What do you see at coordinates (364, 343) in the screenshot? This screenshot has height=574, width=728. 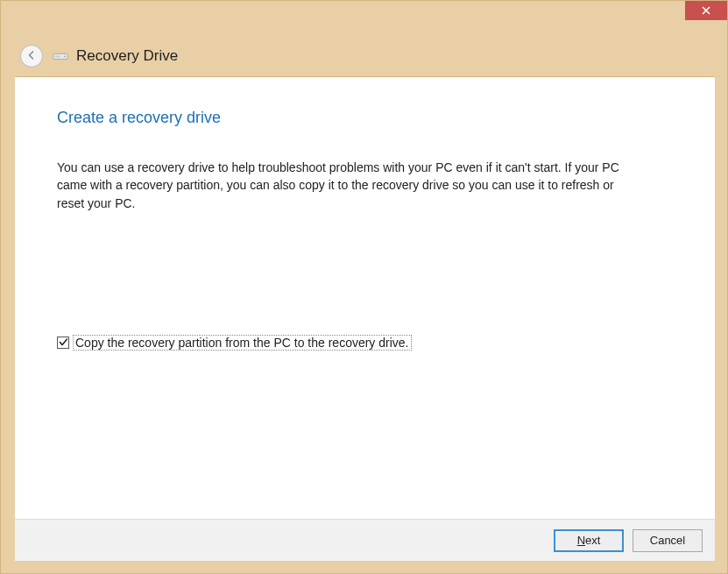 I see `checkbox-row: Copy the recovery partition from the PC …` at bounding box center [364, 343].